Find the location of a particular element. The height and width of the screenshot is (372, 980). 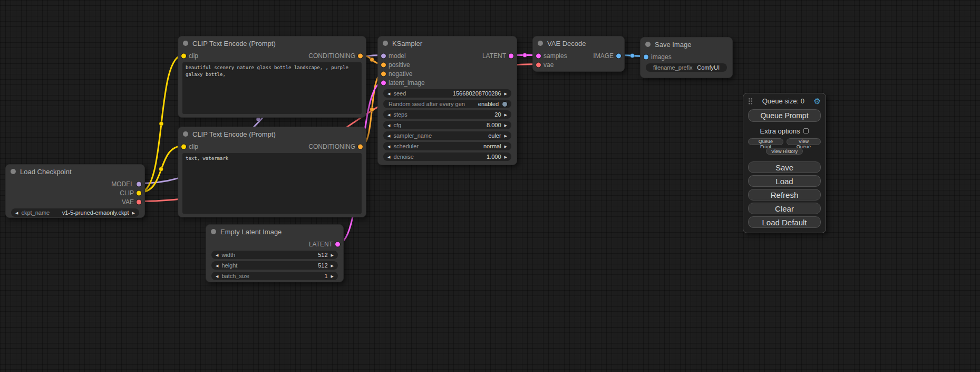

widget-denoise: denoise 1.000 is located at coordinates (447, 157).